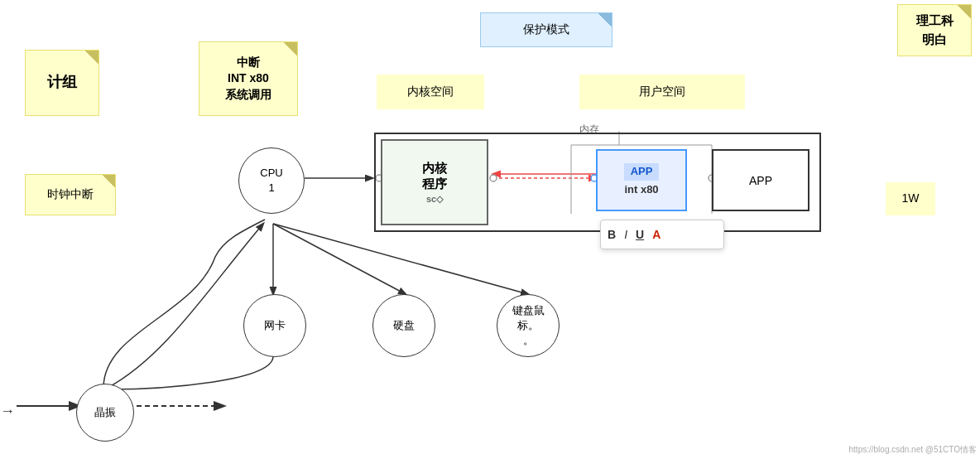 The height and width of the screenshot is (459, 980). Describe the element at coordinates (761, 181) in the screenshot. I see `app-normal-box: APP` at that location.